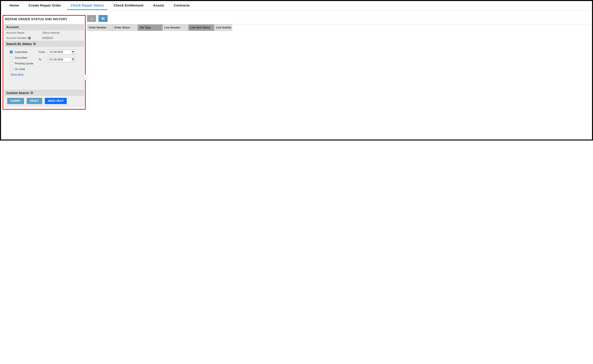 This screenshot has height=364, width=593. Describe the element at coordinates (125, 27) in the screenshot. I see `column-header-order-status: Order Status` at that location.